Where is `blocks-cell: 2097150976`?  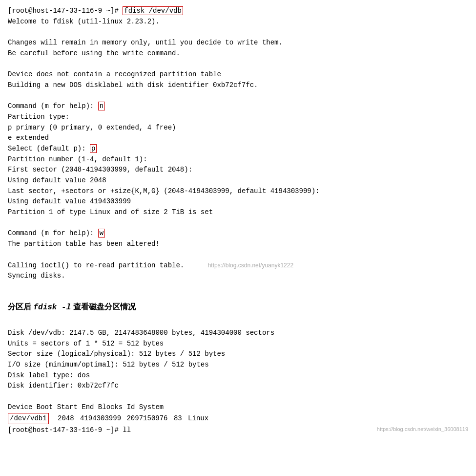
blocks-cell: 2097150976 is located at coordinates (145, 418).